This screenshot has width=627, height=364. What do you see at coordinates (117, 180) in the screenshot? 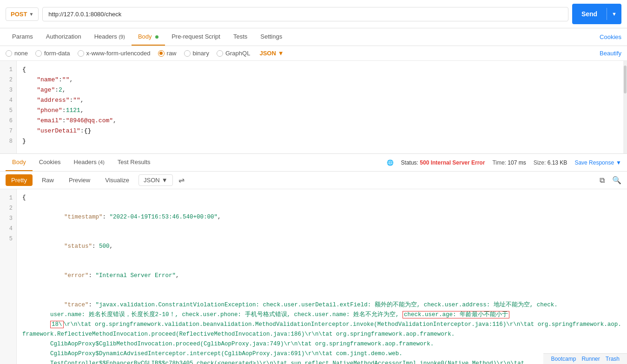
I see `fmt-visualize-label: Visualize` at bounding box center [117, 180].